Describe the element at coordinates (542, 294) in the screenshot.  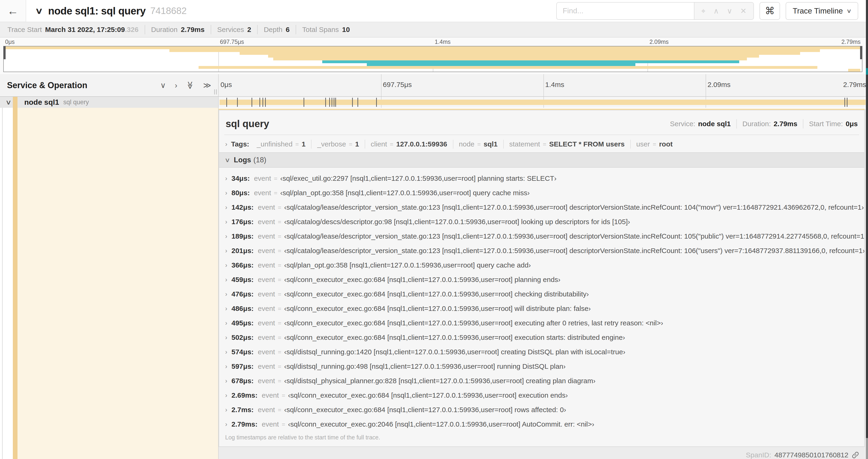
I see `log-row: ›476μs:event=‹sql/conn_executor_exec.go:…` at that location.